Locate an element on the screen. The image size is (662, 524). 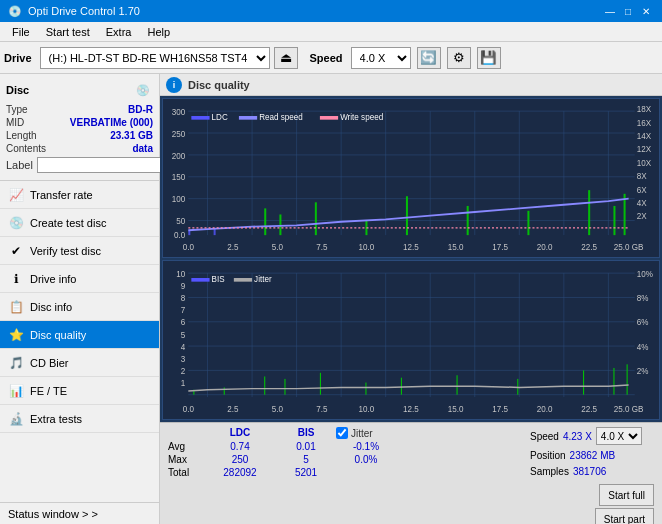
svg-text: 16X is located at coordinates (644, 122).